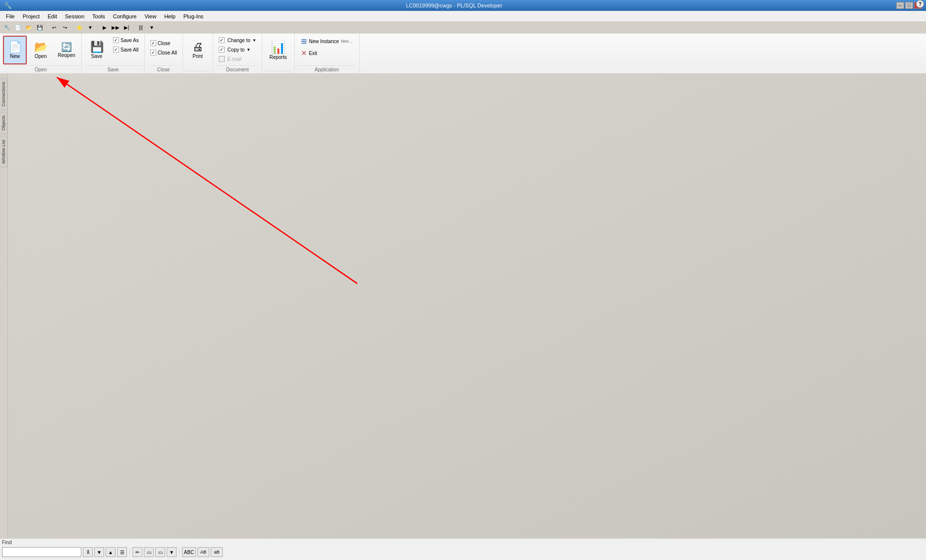 The width and height of the screenshot is (926, 560). What do you see at coordinates (116, 28) in the screenshot?
I see `qt-play2-btn: ▶▶` at bounding box center [116, 28].